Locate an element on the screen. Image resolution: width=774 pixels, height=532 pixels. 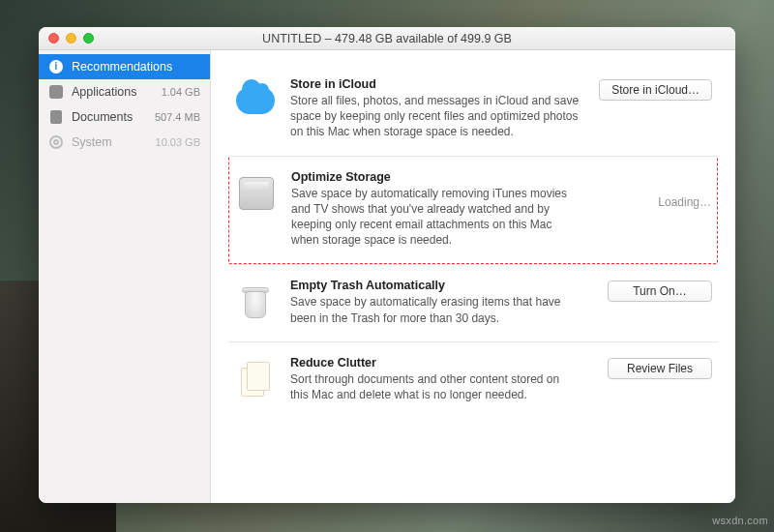
sidebar-item-label: Applications is located at coordinates (108, 92).